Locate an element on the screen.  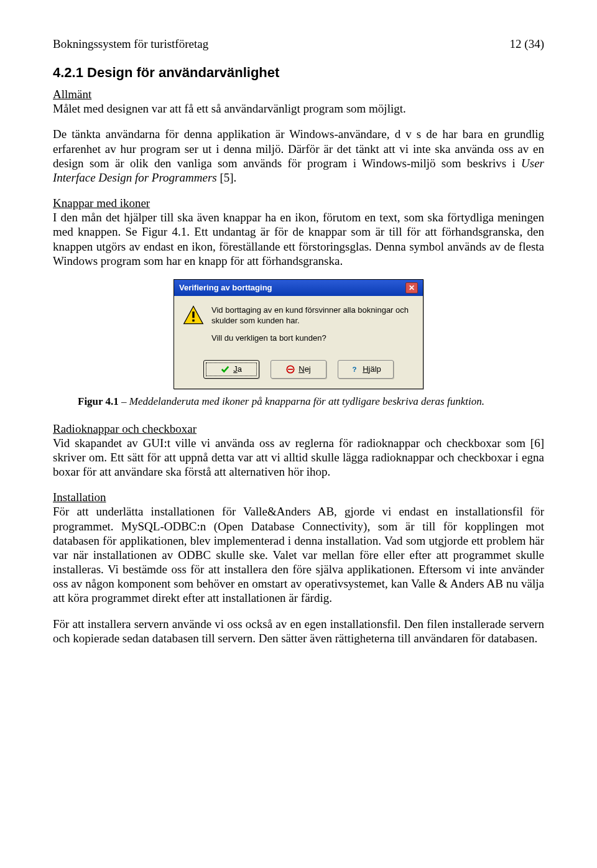
subheading-radio: Radioknappar och checkboxar is located at coordinates (124, 429).